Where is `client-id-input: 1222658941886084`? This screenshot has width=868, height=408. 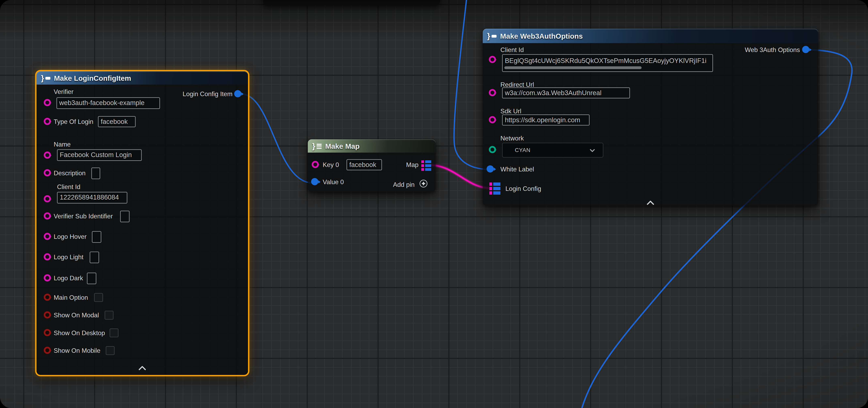
client-id-input: 1222658941886084 is located at coordinates (92, 198).